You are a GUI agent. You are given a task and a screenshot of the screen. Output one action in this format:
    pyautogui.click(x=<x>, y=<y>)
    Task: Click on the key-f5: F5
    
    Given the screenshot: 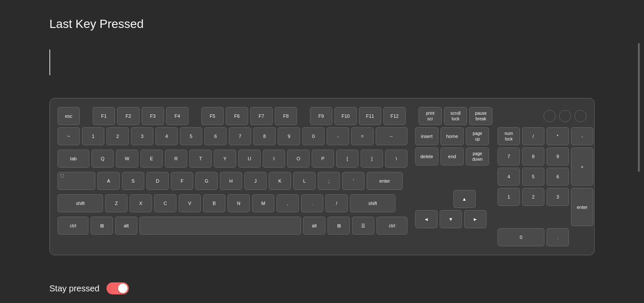 What is the action you would take?
    pyautogui.click(x=213, y=116)
    